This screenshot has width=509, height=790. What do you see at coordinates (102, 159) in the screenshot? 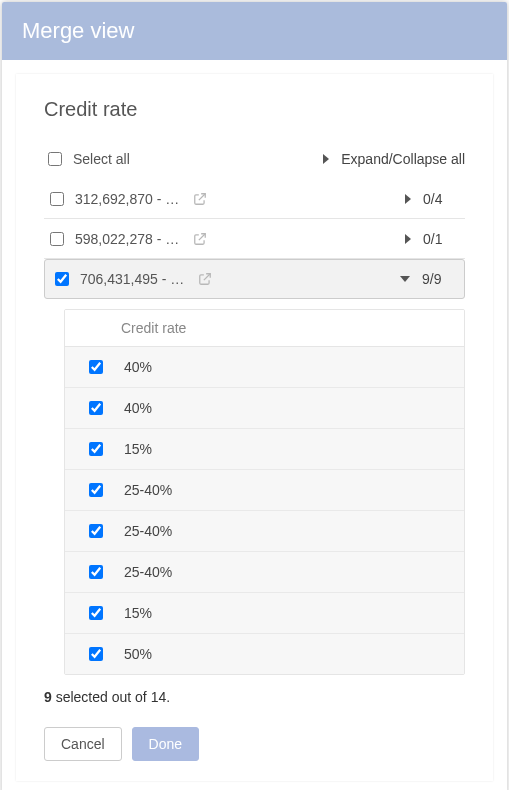
I see `select-all-label: Select all` at bounding box center [102, 159].